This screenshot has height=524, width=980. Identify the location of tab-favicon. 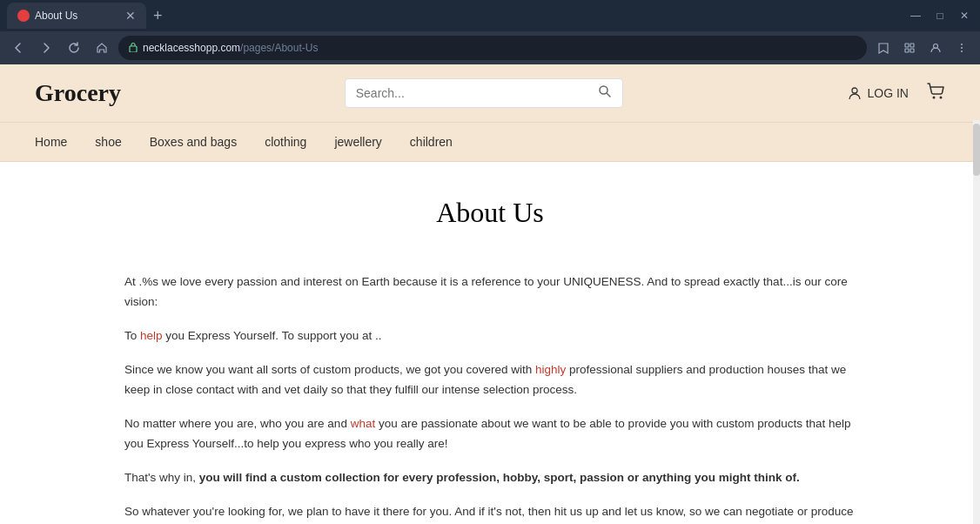
(23, 16).